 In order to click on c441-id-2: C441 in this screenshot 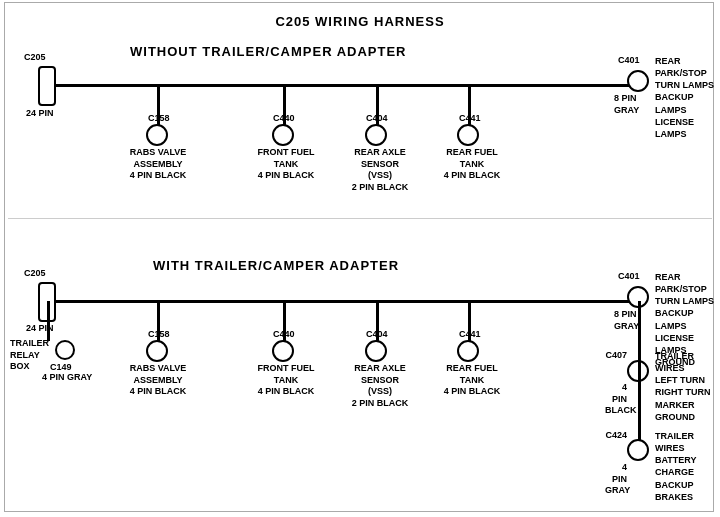, I will do `click(470, 335)`.